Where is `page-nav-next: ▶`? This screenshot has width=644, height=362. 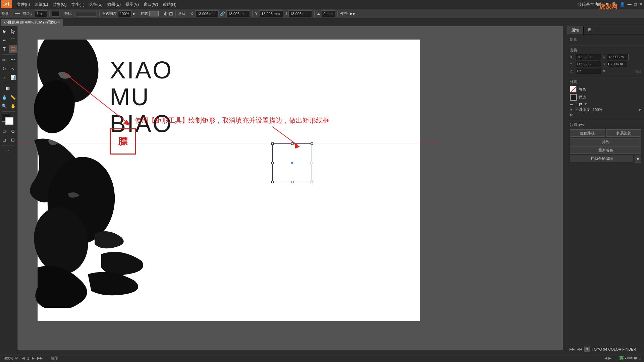
page-nav-next: ▶ is located at coordinates (33, 358).